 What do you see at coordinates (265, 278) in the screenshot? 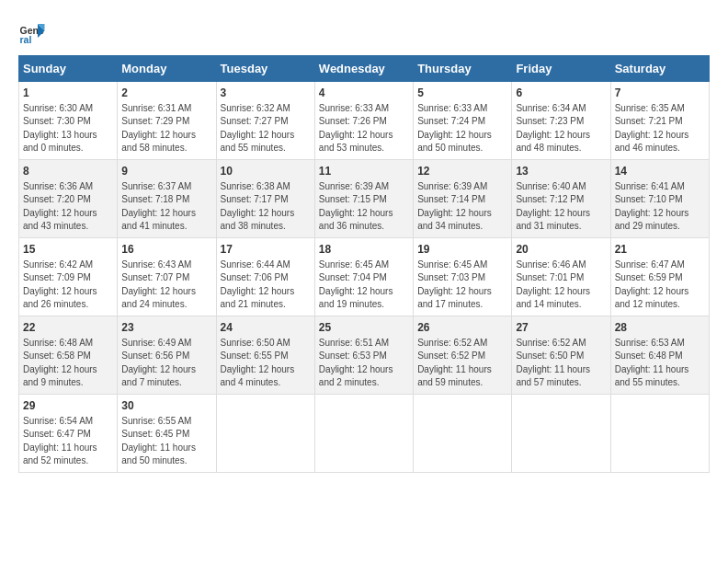
I see `calendar-cell: 17Sunrise: 6:44 AM Sunset: 7:06 PM Dayli…` at bounding box center [265, 278].